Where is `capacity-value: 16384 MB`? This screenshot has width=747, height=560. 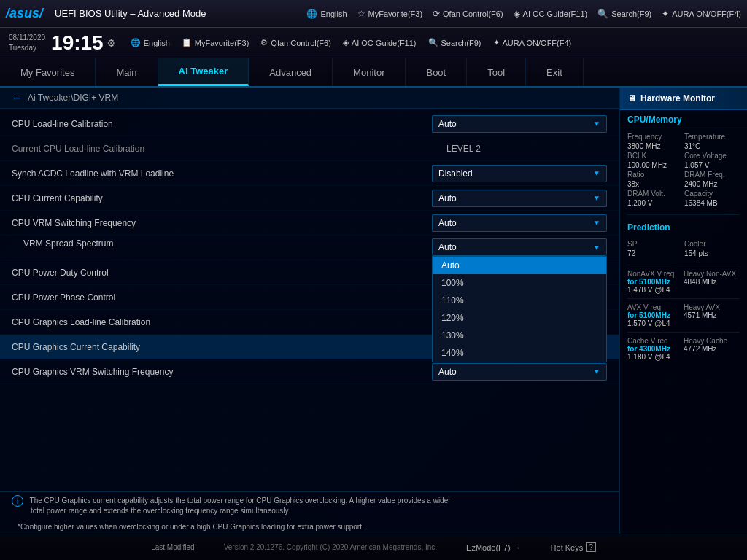 capacity-value: 16384 MB is located at coordinates (712, 203).